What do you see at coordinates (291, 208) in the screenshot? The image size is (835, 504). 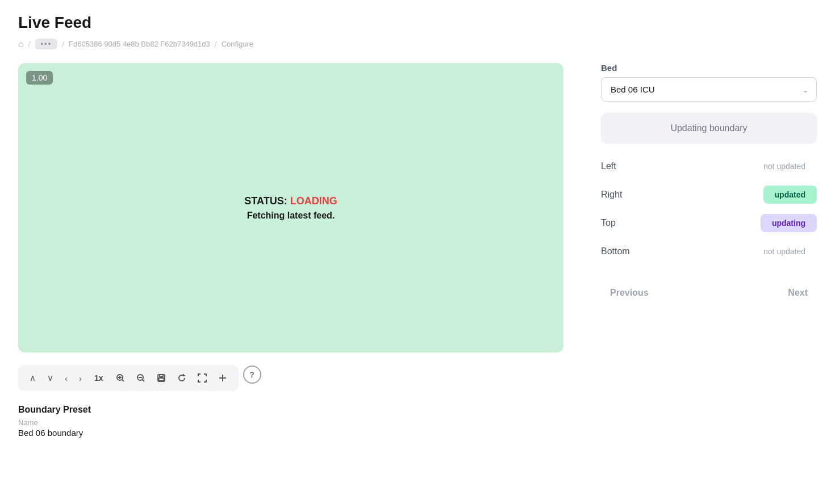 I see `feed-status-text: STATUS: LOADING Fetching latest feed.` at bounding box center [291, 208].